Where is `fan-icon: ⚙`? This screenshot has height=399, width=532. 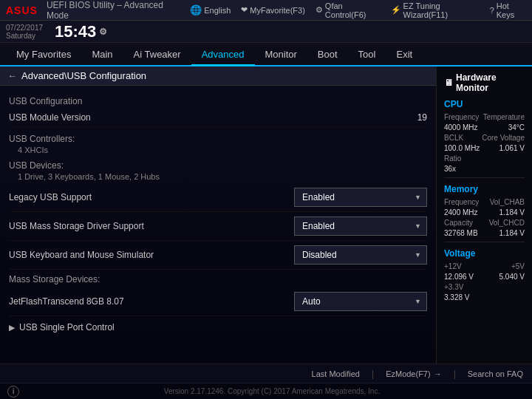 fan-icon: ⚙ is located at coordinates (319, 10).